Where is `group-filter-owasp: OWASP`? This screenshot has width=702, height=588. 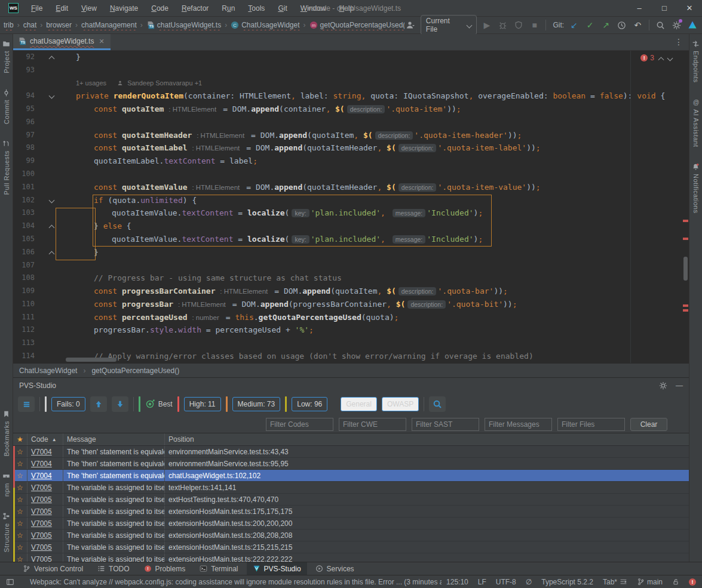
group-filter-owasp: OWASP is located at coordinates (400, 404).